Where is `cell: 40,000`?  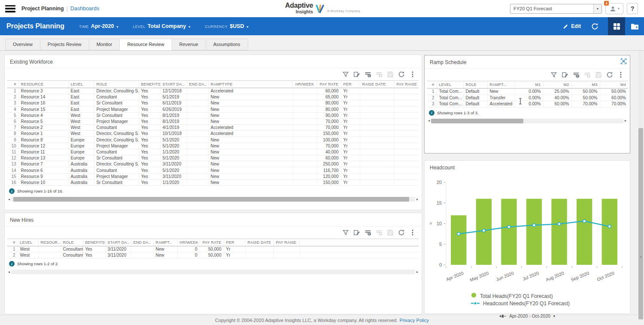 cell: 40,000 is located at coordinates (329, 152).